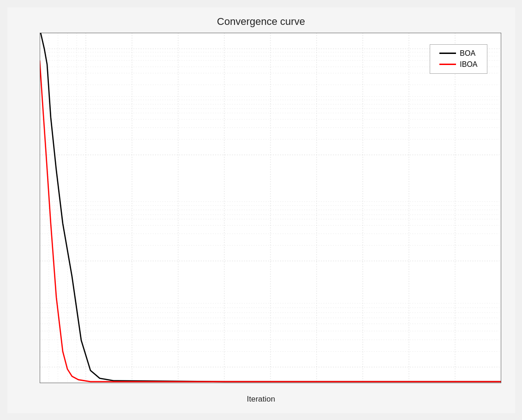 This screenshot has height=420, width=522. I want to click on chart-title: Convergence curve, so click(261, 22).